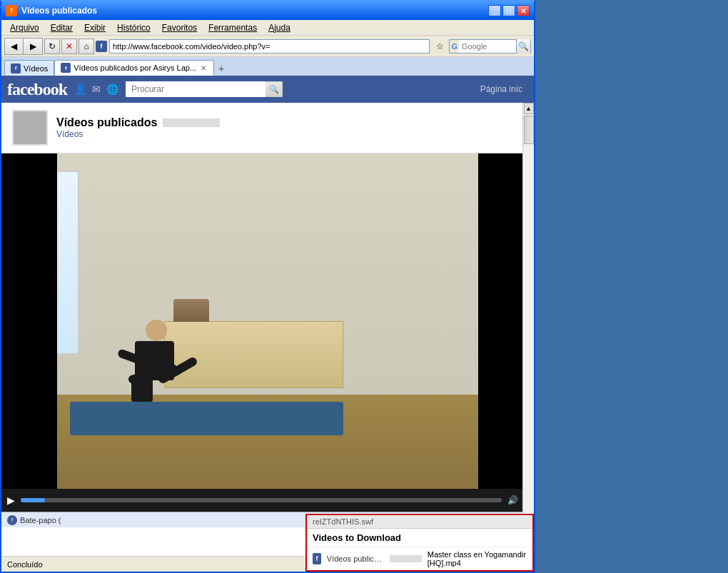  What do you see at coordinates (33, 46) in the screenshot?
I see `forward-button: ▶` at bounding box center [33, 46].